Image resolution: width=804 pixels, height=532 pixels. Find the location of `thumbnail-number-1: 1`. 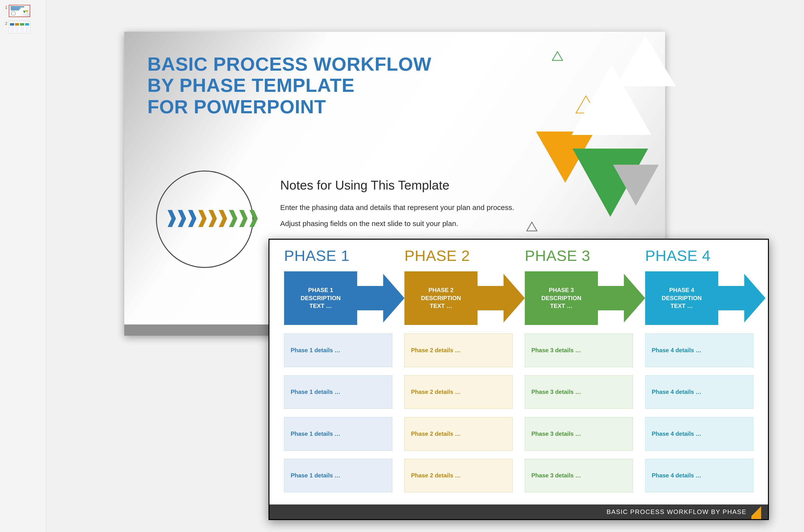

thumbnail-number-1: 1 is located at coordinates (6, 7).